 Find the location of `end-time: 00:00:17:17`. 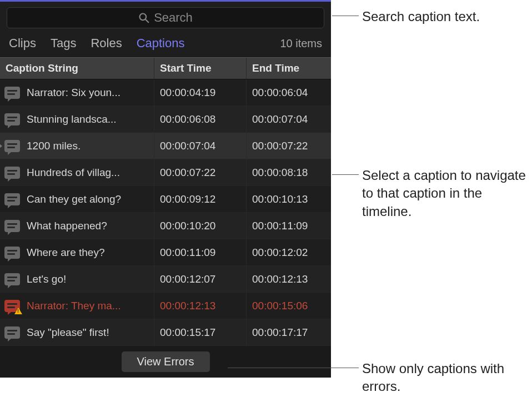

end-time: 00:00:17:17 is located at coordinates (289, 332).